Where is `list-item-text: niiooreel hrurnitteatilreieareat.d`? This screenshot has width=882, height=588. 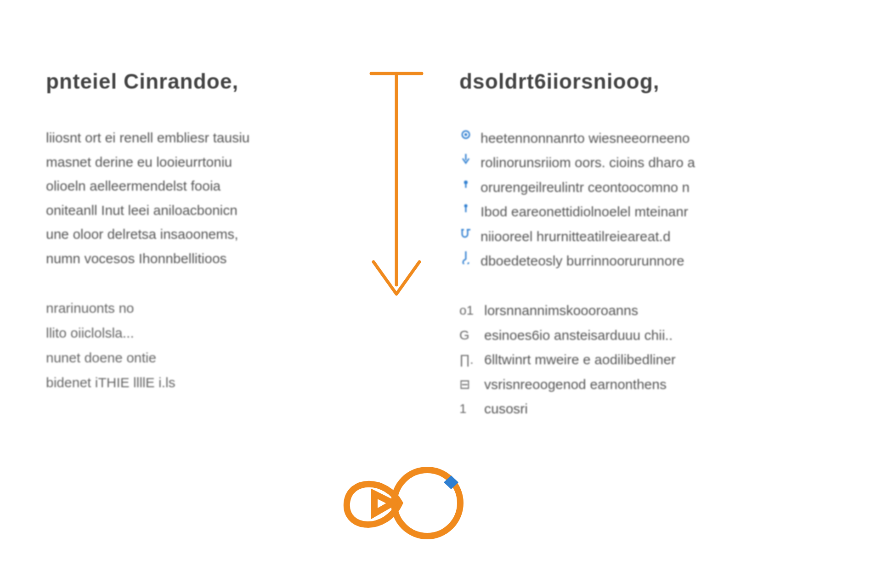
list-item-text: niiooreel hrurnitteatilreieareat.d is located at coordinates (576, 236).